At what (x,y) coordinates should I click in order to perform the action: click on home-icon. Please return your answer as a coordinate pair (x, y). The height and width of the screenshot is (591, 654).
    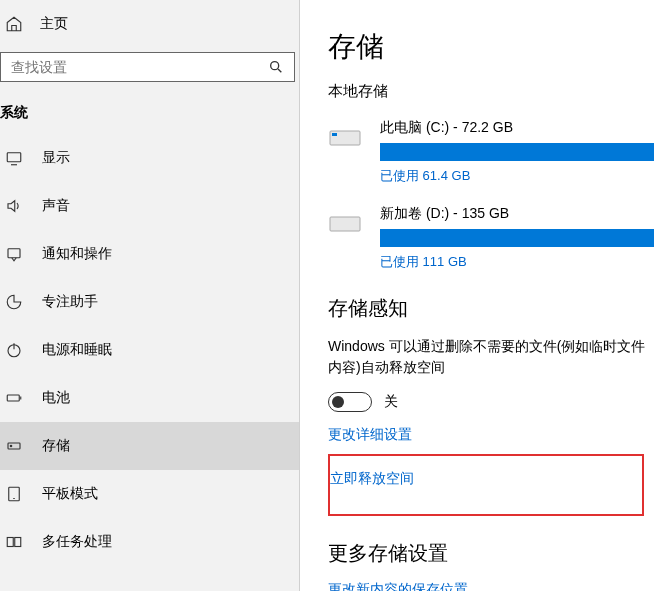
    Looking at the image, I should click on (14, 24).